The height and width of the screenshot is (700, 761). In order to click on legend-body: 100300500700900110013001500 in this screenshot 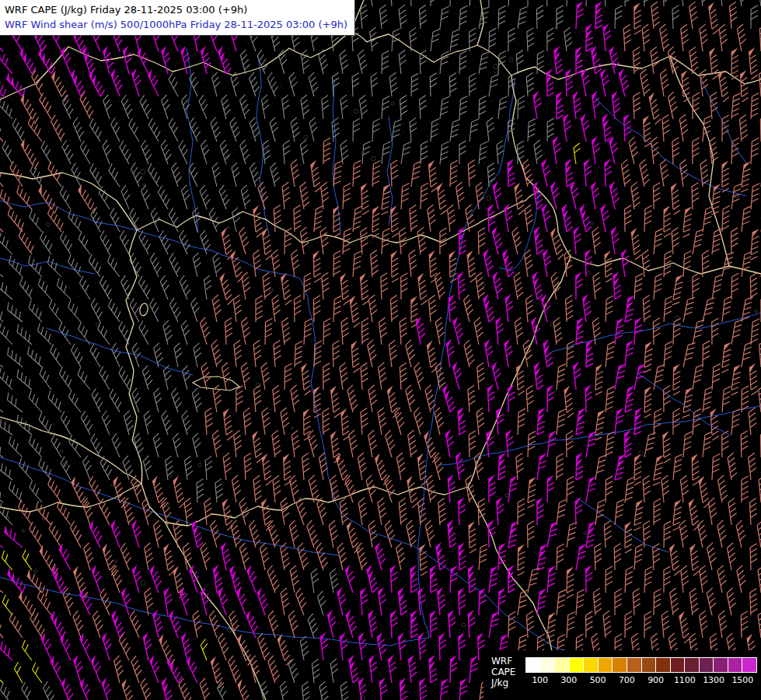, I will do `click(641, 675)`.